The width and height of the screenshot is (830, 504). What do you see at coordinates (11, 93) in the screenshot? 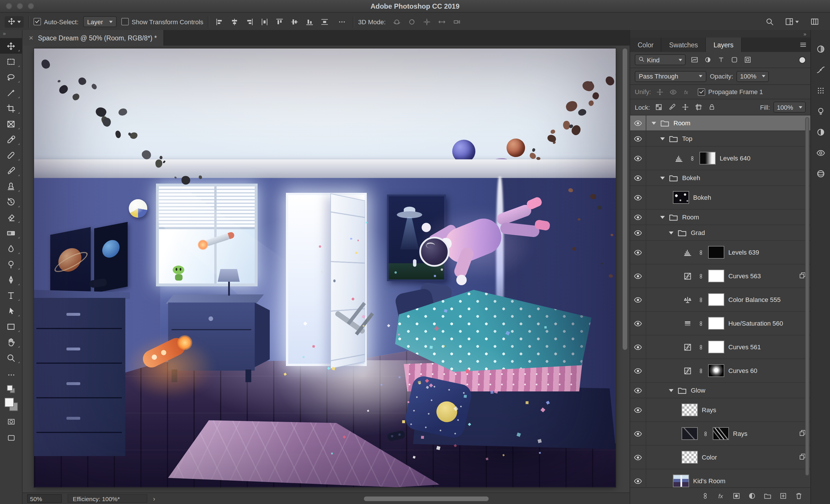
I see `magic-wand-tool` at bounding box center [11, 93].